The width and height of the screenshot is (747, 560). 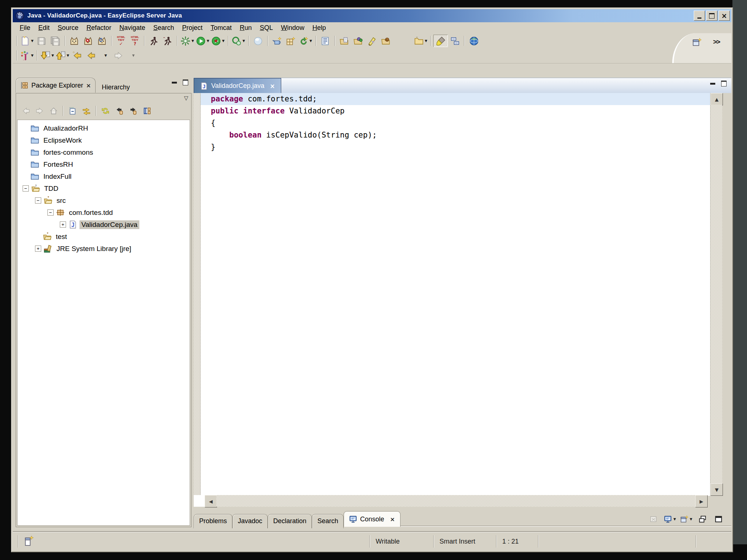 What do you see at coordinates (104, 177) in the screenshot?
I see `tree-item: IndexFull` at bounding box center [104, 177].